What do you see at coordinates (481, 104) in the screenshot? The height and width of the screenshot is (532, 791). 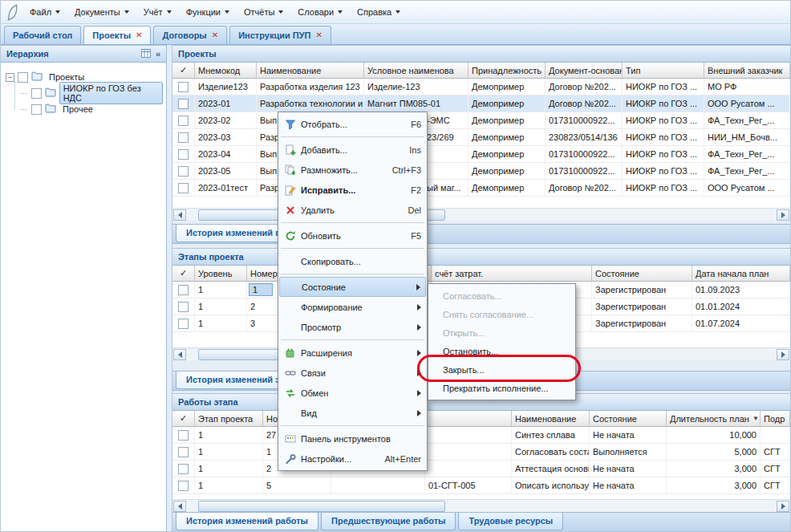 I see `table-row-selected: 2023-01 Разработка технологии и Магнит П…` at bounding box center [481, 104].